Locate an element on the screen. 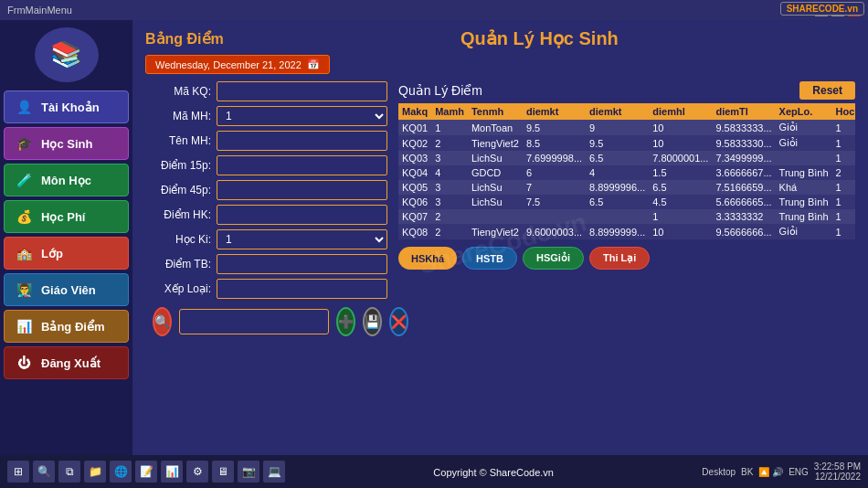 The height and width of the screenshot is (488, 868). cell-d3: 4.5 is located at coordinates (680, 202).